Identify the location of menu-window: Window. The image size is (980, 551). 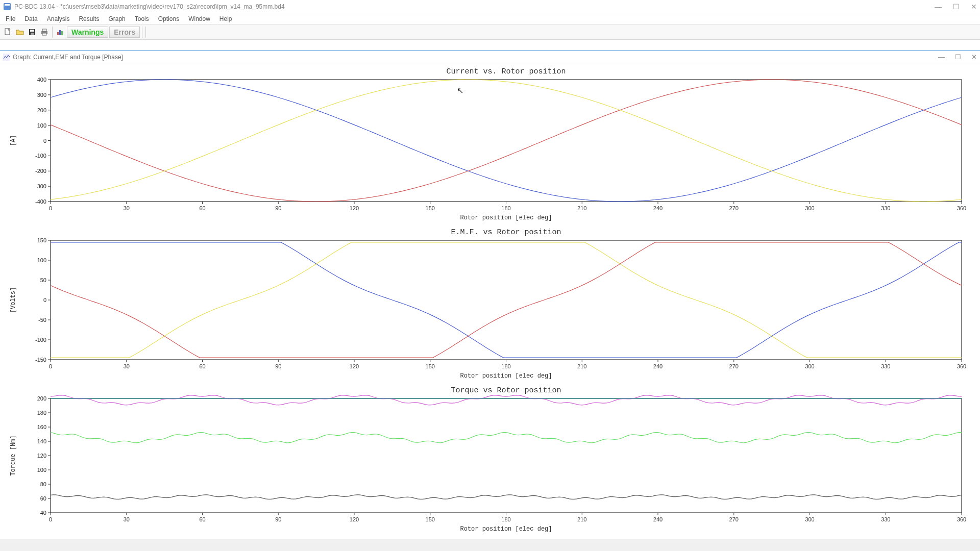
(199, 19).